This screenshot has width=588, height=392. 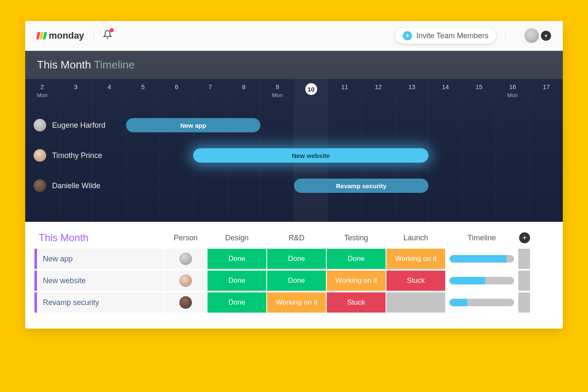 I want to click on col-design: Design, so click(x=237, y=238).